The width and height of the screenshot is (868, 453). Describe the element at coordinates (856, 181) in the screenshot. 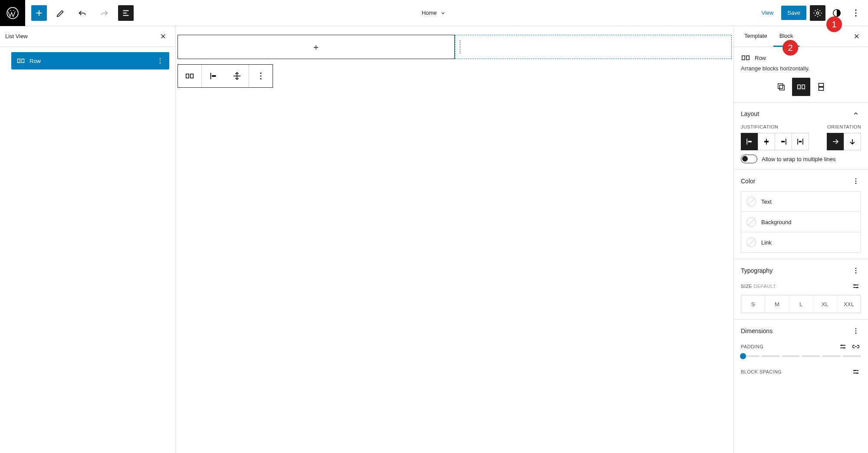

I see `color-options` at that location.